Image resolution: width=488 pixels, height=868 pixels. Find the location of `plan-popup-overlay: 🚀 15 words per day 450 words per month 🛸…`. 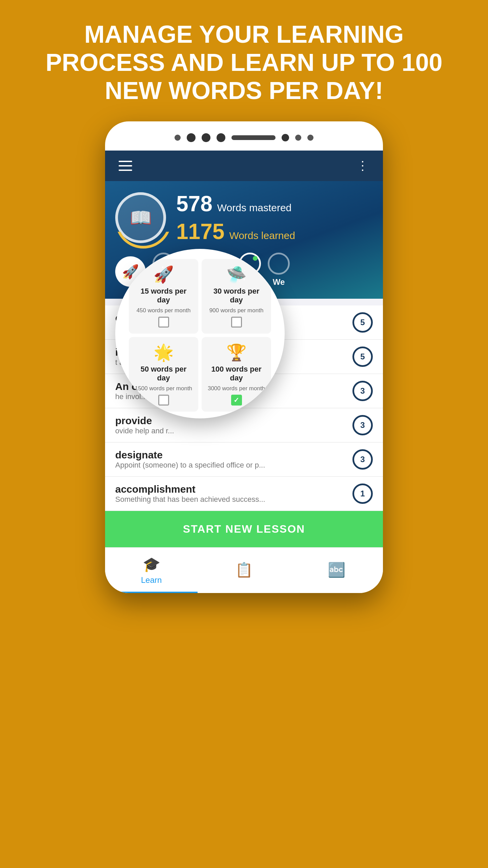

plan-popup-overlay: 🚀 15 words per day 450 words per month 🛸… is located at coordinates (200, 334).